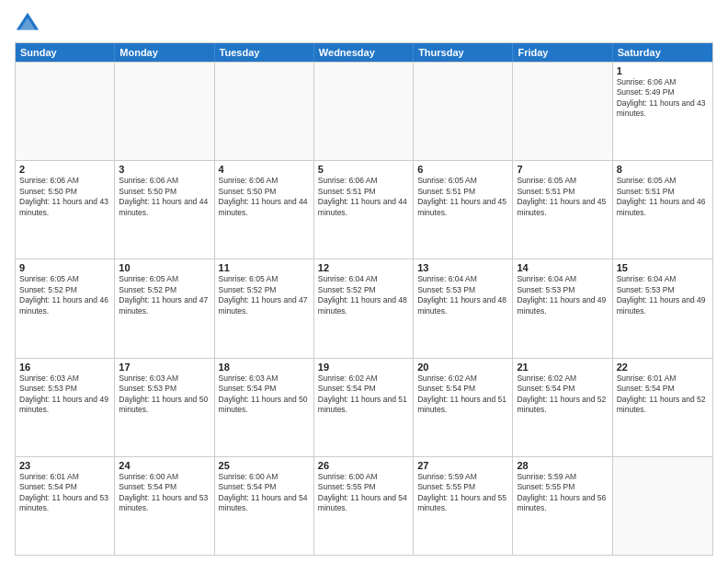 The width and height of the screenshot is (728, 563). What do you see at coordinates (663, 98) in the screenshot?
I see `cell-info: Sunrise: 6:06 AMSunset: 5:49 PMDaylight:…` at bounding box center [663, 98].